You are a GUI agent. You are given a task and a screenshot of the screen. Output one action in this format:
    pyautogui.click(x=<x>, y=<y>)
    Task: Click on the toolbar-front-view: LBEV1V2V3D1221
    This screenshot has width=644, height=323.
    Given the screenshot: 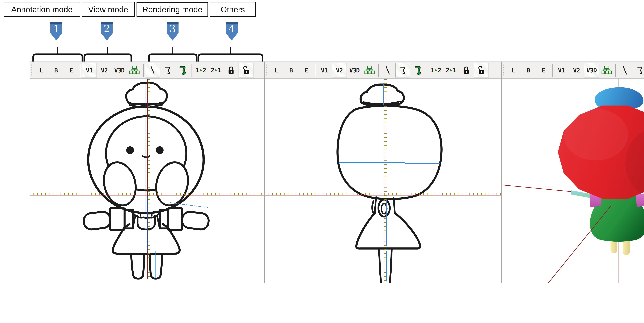 What is the action you would take?
    pyautogui.click(x=147, y=70)
    